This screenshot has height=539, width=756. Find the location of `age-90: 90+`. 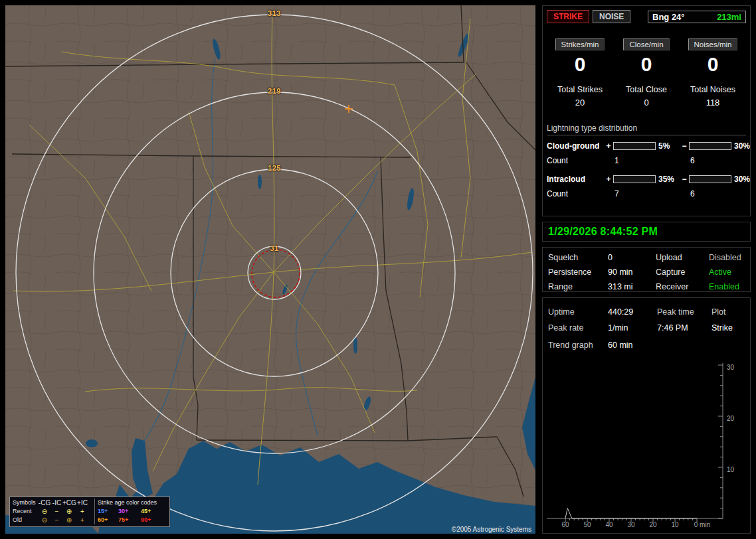

age-90: 90+ is located at coordinates (154, 520).